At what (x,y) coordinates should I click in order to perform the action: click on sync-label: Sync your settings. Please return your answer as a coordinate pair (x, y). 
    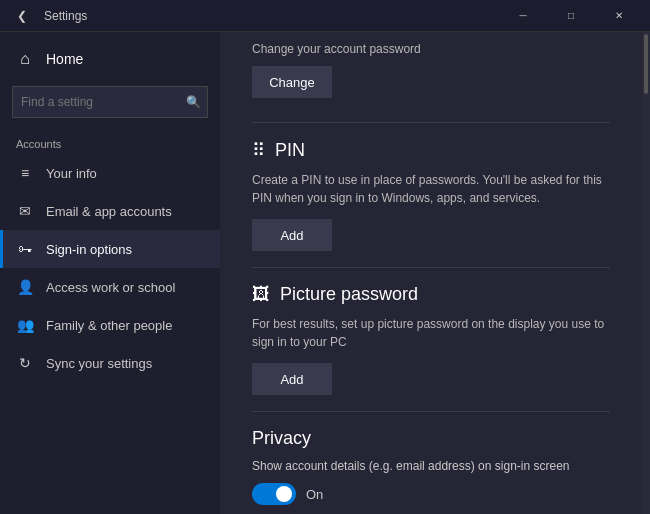
    Looking at the image, I should click on (99, 364).